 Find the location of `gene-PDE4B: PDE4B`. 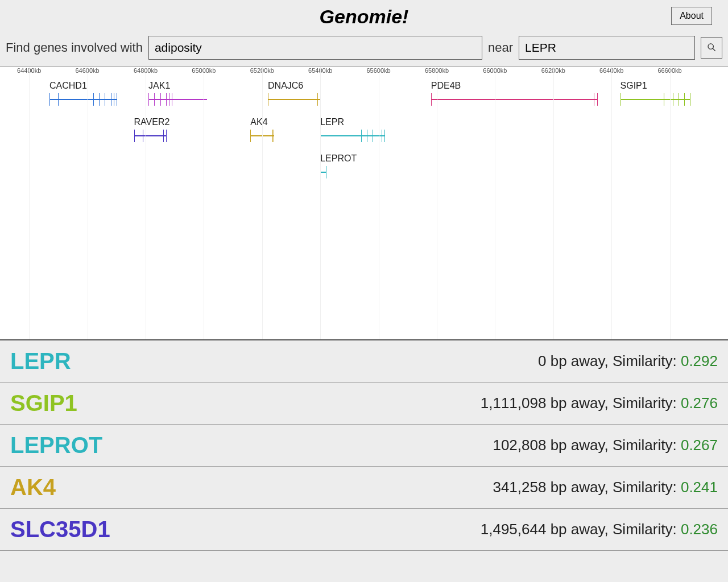

gene-PDE4B: PDE4B is located at coordinates (514, 100).